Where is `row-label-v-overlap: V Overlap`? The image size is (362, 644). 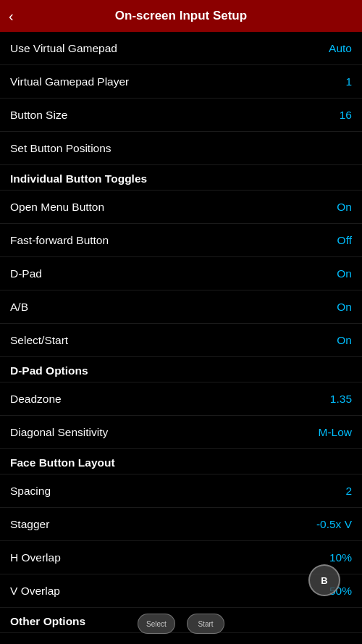 row-label-v-overlap: V Overlap is located at coordinates (35, 591).